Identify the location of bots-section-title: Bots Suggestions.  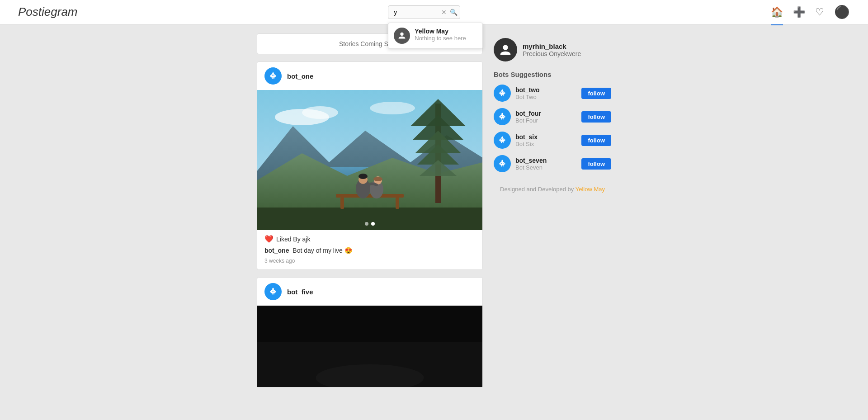
(552, 74).